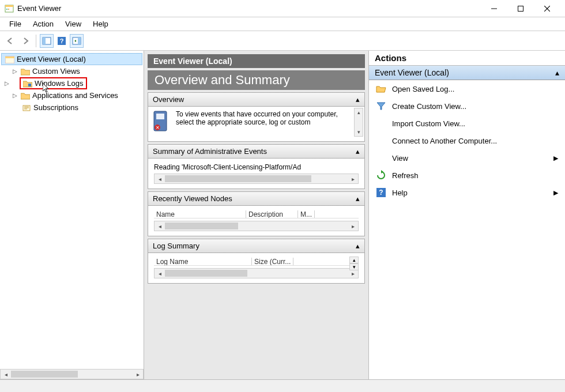 The height and width of the screenshot is (392, 565). I want to click on section-title: Log Summary, so click(176, 246).